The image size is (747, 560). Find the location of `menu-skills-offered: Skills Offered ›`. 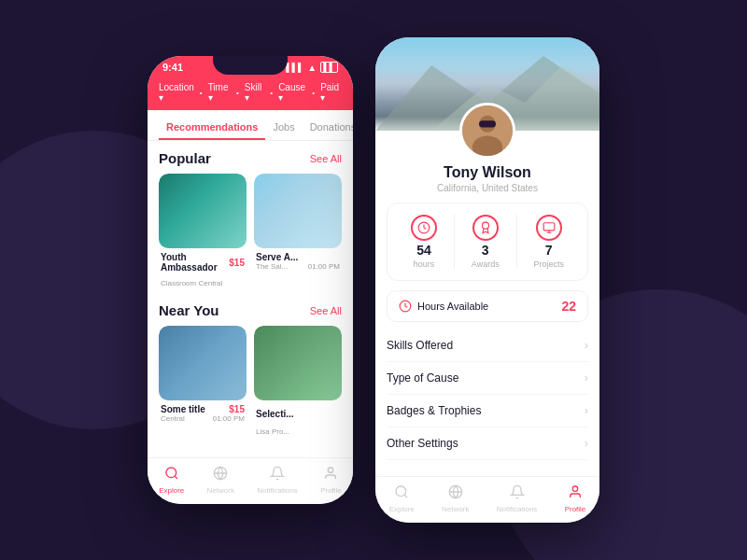

menu-skills-offered: Skills Offered › is located at coordinates (487, 345).